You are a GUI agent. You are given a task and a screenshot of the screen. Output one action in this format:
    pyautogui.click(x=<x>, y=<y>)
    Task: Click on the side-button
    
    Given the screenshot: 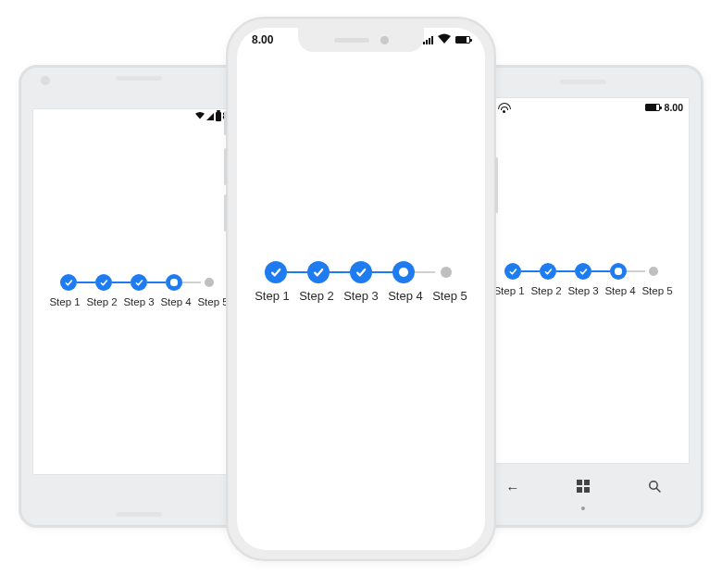 What is the action you would take?
    pyautogui.click(x=496, y=185)
    